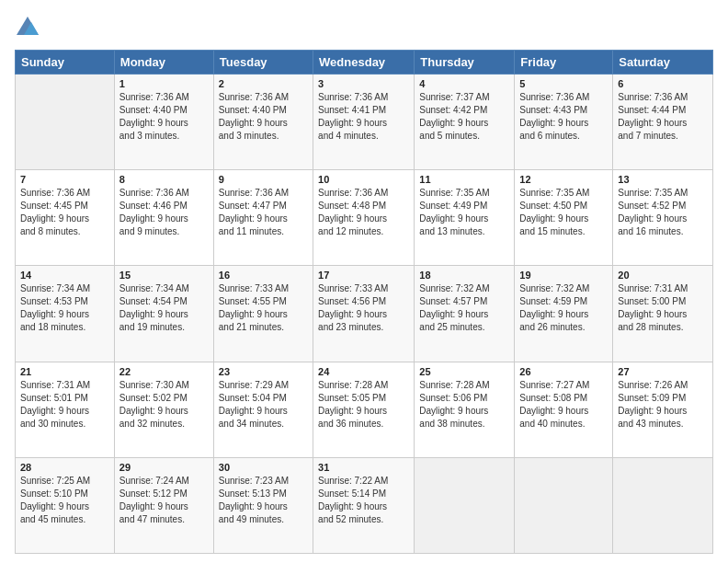  Describe the element at coordinates (563, 213) in the screenshot. I see `day-info: Sunrise: 7:35 AM Sunset: 4:50 PM Dayligh…` at that location.